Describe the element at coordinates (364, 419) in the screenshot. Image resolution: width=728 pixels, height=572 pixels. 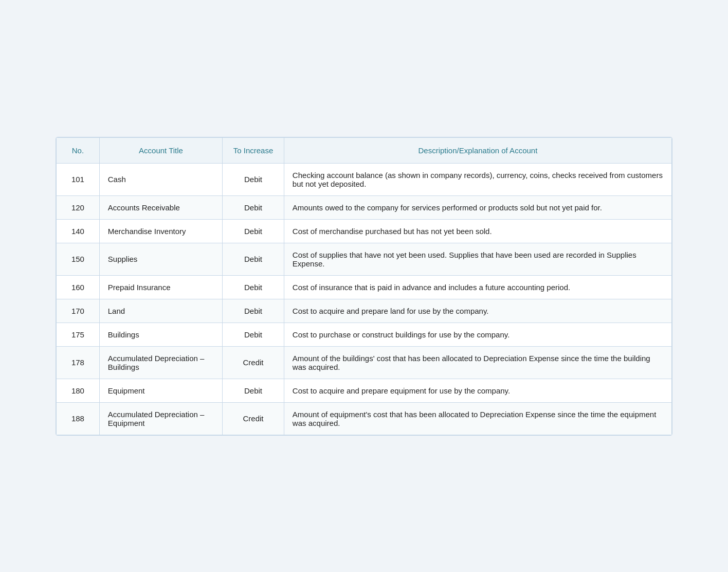
I see `table-row: 188Accumulated Depreciation – EquipmentC…` at that location.